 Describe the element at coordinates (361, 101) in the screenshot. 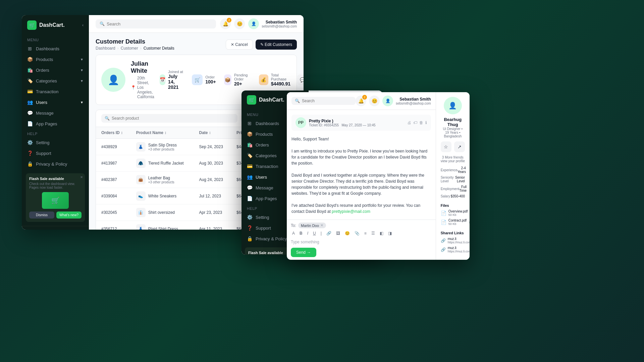

I see `chat-notification-btn: 🔔 2` at that location.